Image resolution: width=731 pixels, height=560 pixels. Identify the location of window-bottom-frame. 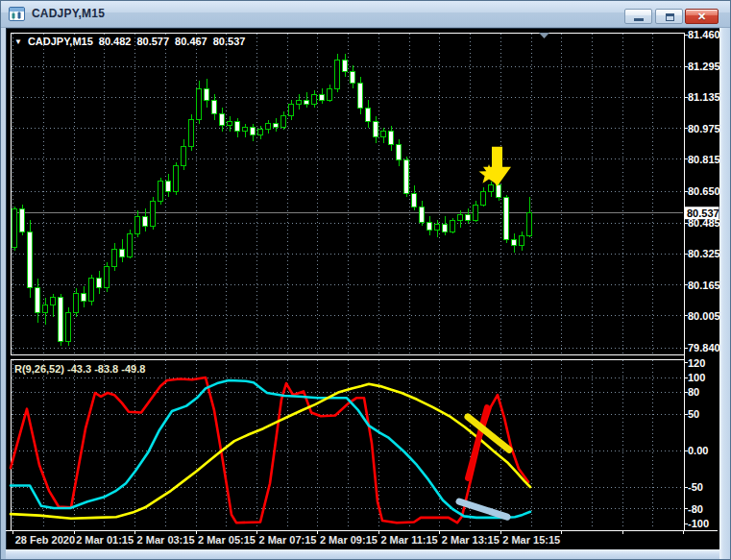
(363, 555).